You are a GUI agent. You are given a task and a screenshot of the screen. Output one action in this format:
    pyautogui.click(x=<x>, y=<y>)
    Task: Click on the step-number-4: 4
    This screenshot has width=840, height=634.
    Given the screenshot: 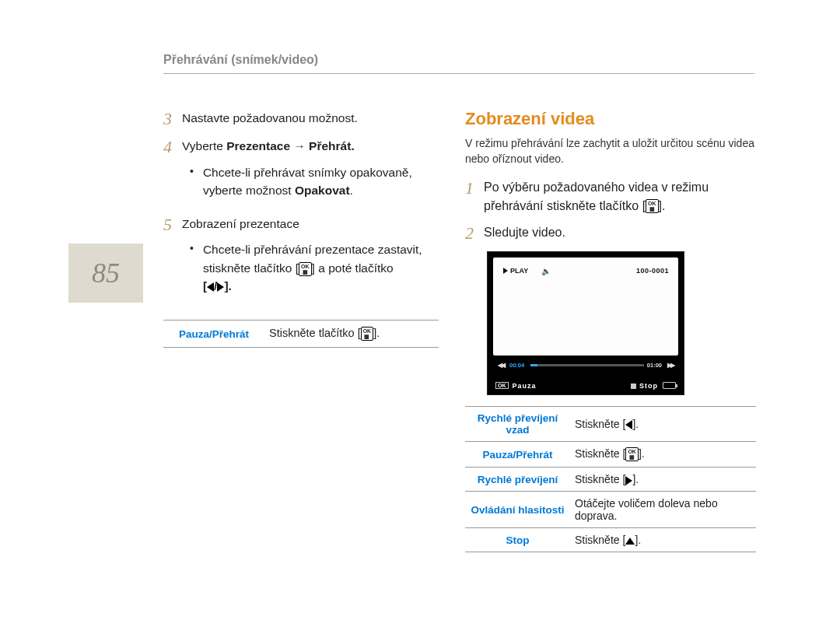 What is the action you would take?
    pyautogui.click(x=173, y=147)
    